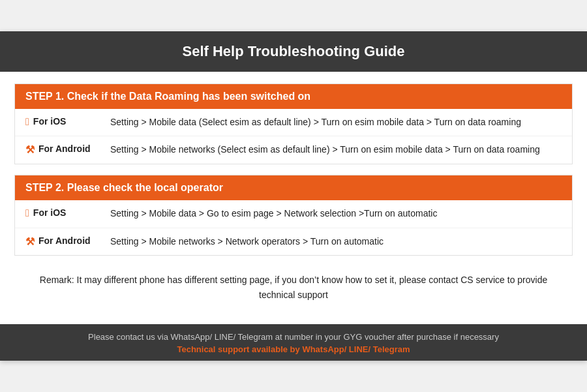 This screenshot has height=392, width=587. I want to click on remark-section: Remark: It may different phone has diffe…, so click(294, 290).